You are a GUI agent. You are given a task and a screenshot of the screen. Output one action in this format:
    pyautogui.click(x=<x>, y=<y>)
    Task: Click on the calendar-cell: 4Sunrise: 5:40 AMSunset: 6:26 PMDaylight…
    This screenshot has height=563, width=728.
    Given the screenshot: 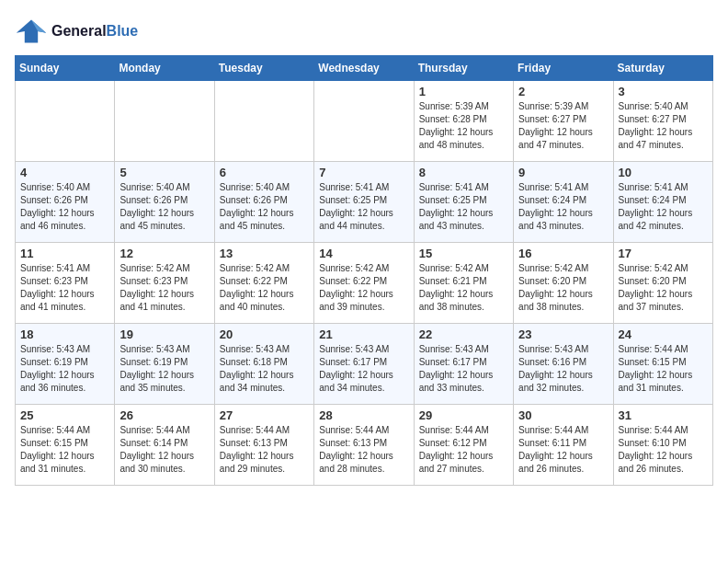 What is the action you would take?
    pyautogui.click(x=65, y=202)
    